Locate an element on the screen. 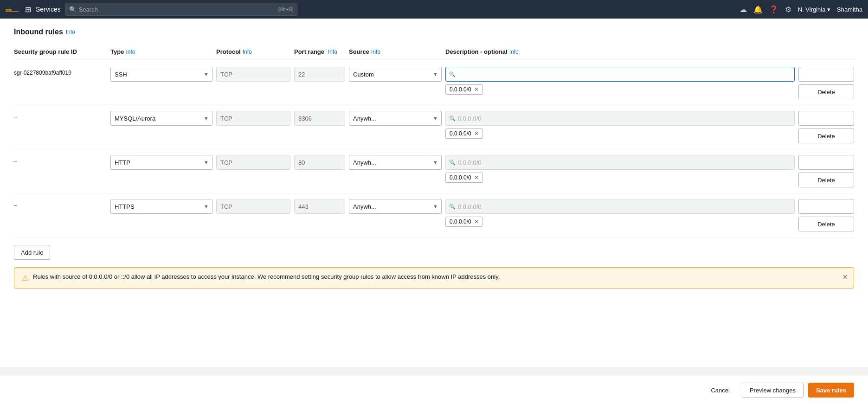  nav-region: N. Virginia ▾ is located at coordinates (814, 9).